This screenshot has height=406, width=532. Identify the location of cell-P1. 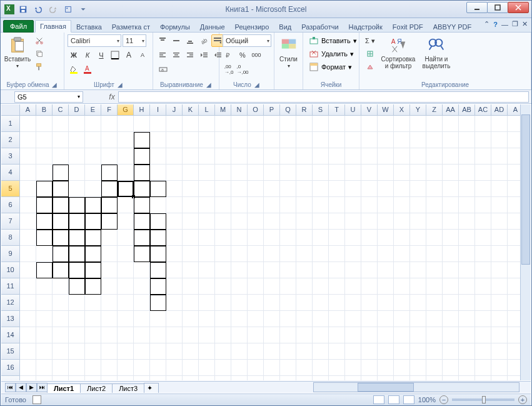
(272, 124).